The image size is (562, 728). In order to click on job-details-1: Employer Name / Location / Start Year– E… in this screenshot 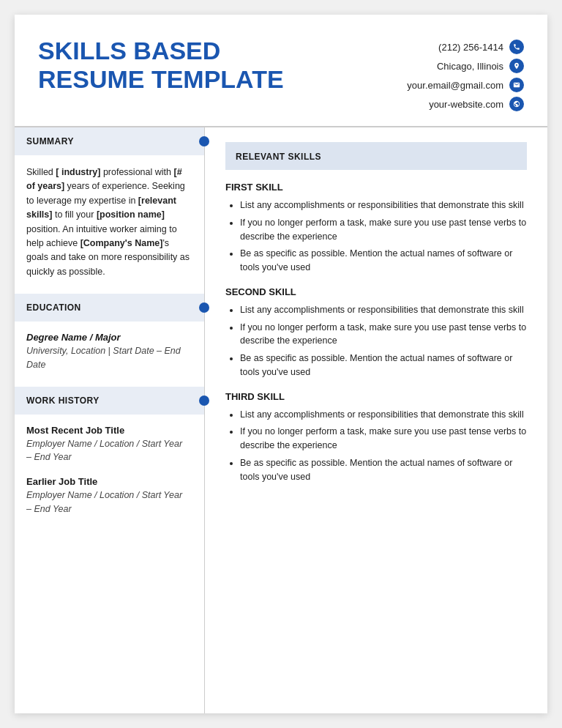, I will do `click(110, 451)`.